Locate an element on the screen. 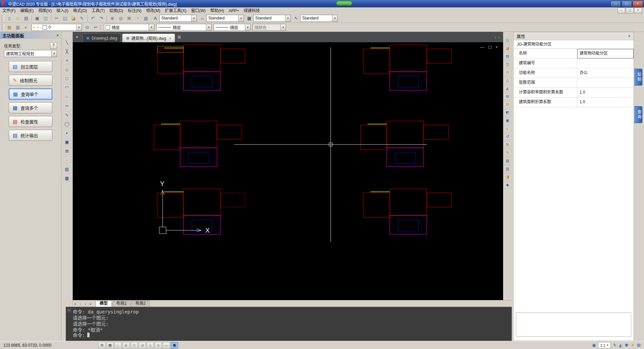 The width and height of the screenshot is (644, 349). shade-tool-icon: ▧ is located at coordinates (507, 161).